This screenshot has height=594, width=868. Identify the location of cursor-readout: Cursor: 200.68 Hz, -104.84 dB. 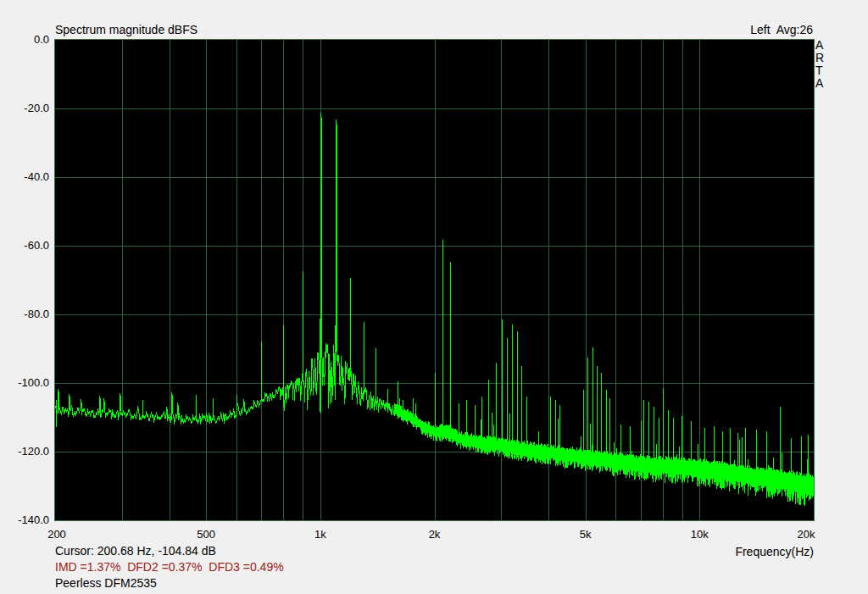
(136, 551).